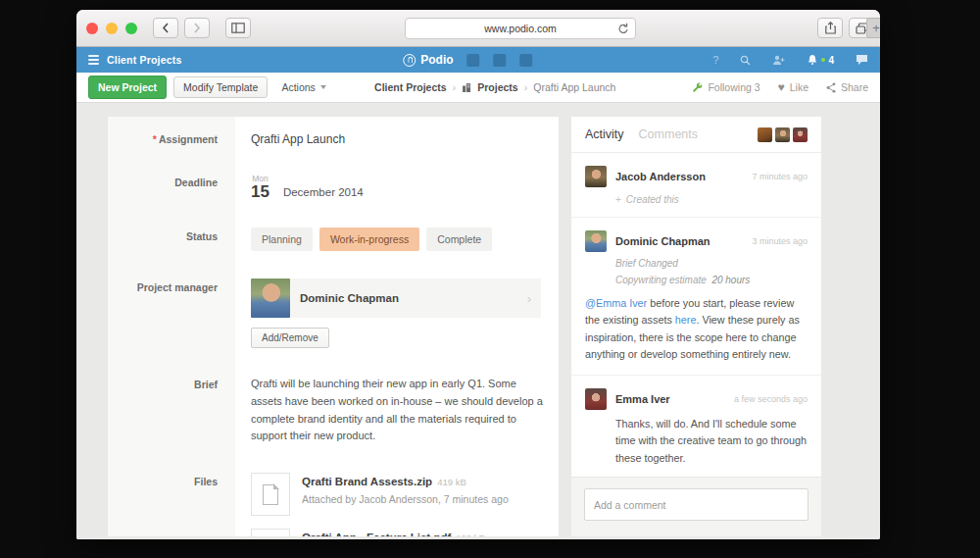  What do you see at coordinates (862, 60) in the screenshot?
I see `chat-icon` at bounding box center [862, 60].